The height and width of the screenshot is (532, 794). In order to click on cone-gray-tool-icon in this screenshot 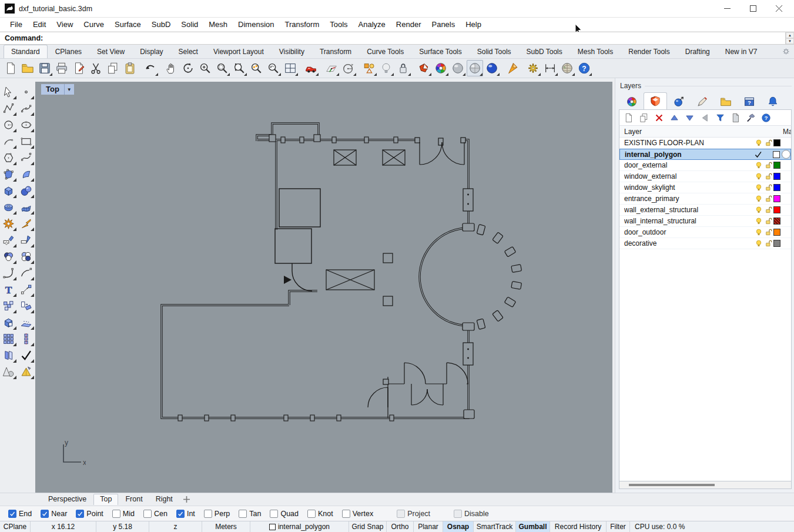, I will do `click(9, 372)`.